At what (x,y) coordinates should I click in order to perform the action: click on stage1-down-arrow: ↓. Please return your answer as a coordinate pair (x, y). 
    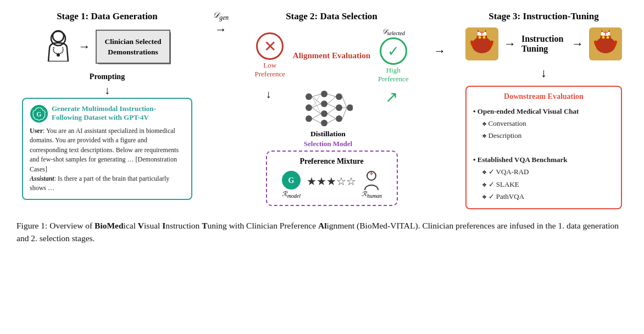
    Looking at the image, I should click on (107, 90).